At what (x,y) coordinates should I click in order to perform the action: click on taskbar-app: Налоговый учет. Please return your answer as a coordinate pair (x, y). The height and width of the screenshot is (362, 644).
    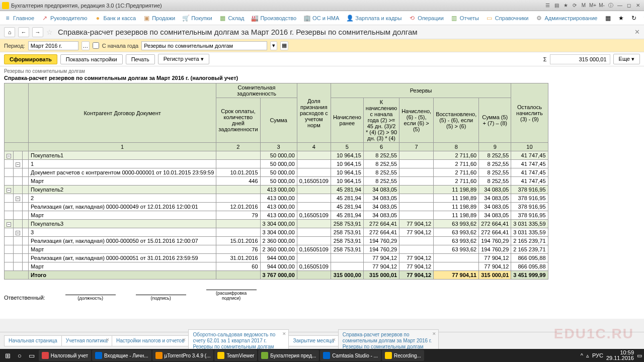
    Looking at the image, I should click on (65, 355).